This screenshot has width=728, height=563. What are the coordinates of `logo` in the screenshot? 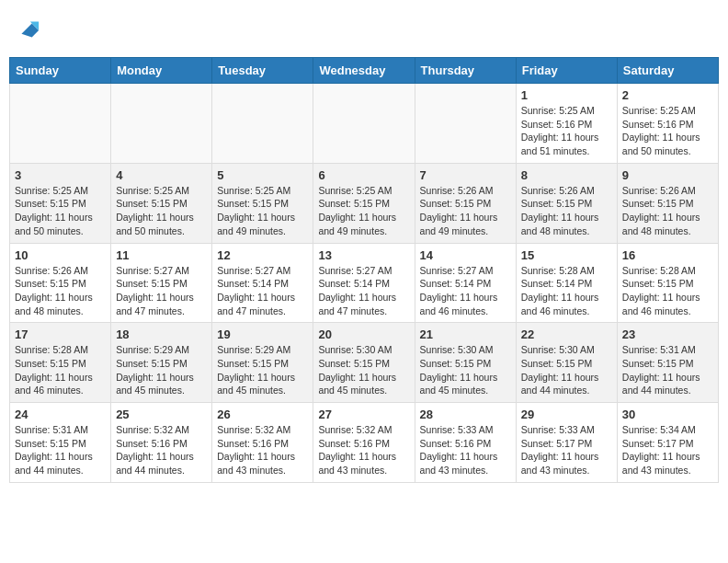 It's located at (27, 29).